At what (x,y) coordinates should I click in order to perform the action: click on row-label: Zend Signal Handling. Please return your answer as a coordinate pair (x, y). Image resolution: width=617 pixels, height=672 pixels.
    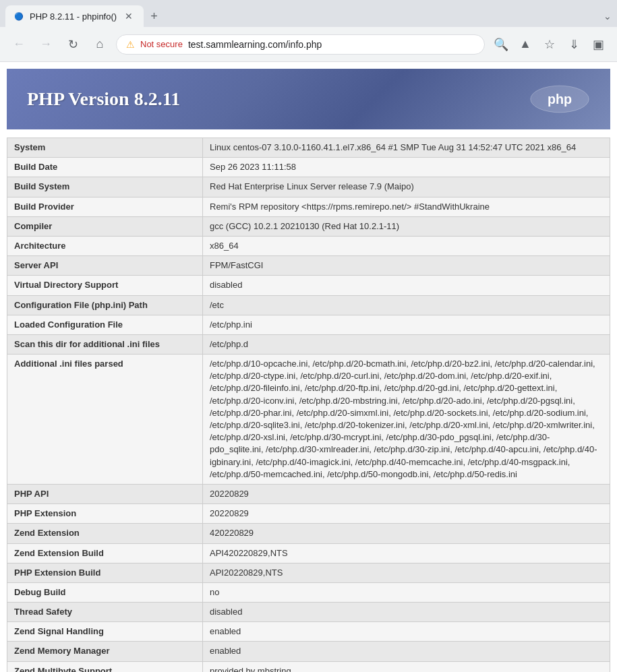
    Looking at the image, I should click on (105, 632).